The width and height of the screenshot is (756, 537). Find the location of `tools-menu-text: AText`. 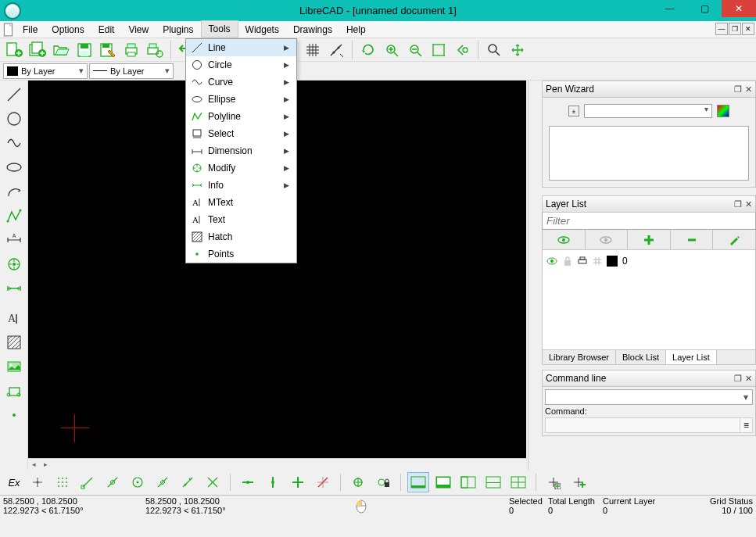

tools-menu-text: AText is located at coordinates (241, 220).